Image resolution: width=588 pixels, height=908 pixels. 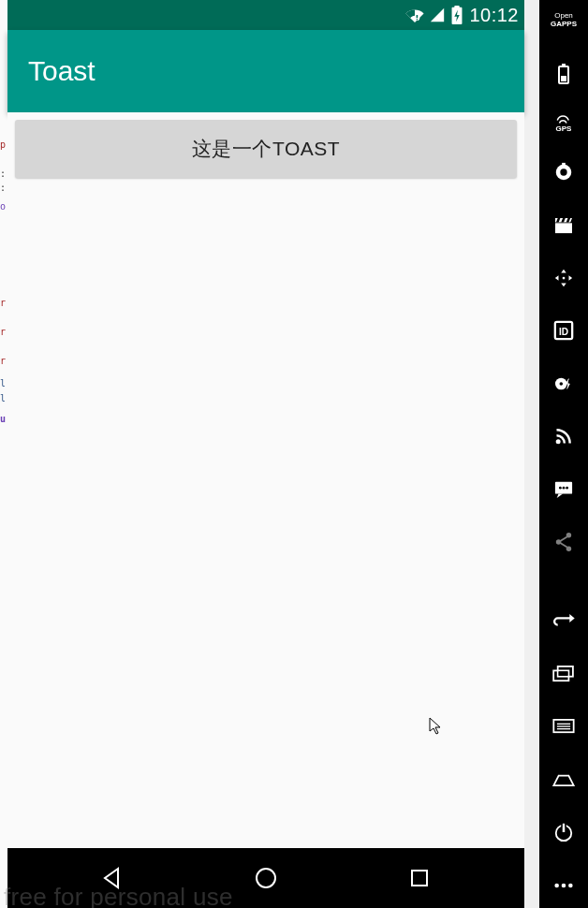 What do you see at coordinates (564, 124) in the screenshot?
I see `gps-tool-icon: GPS` at bounding box center [564, 124].